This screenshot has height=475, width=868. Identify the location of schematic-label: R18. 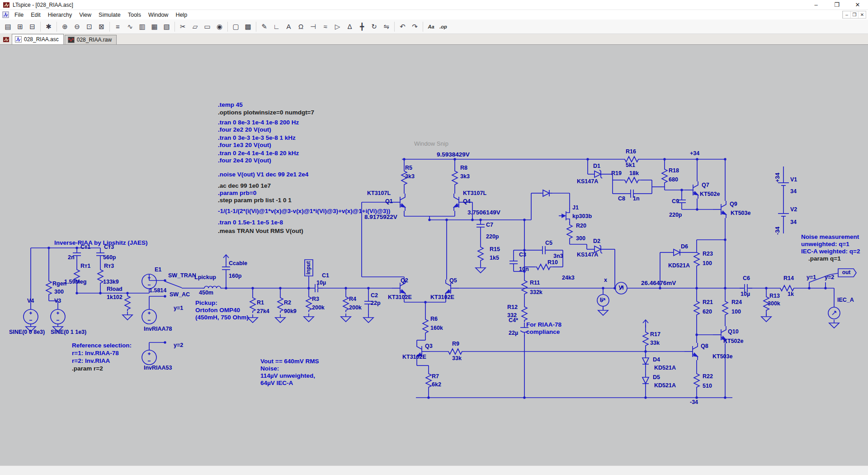
(674, 171).